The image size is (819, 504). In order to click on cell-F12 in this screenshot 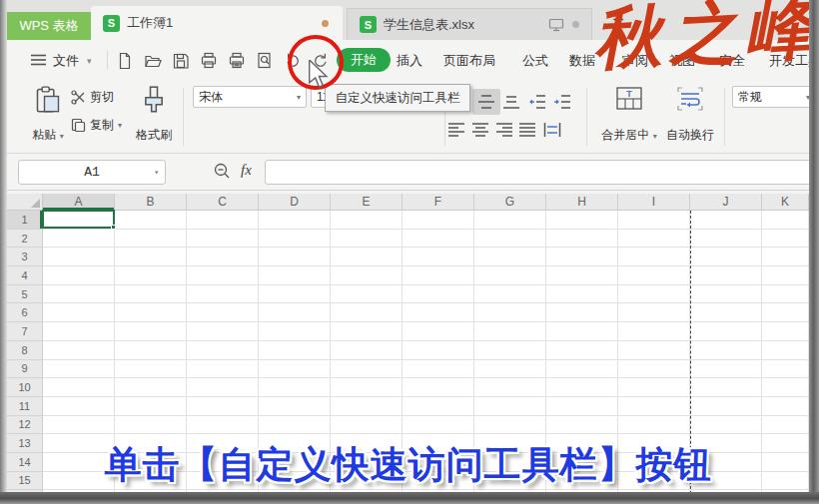, I will do `click(438, 425)`.